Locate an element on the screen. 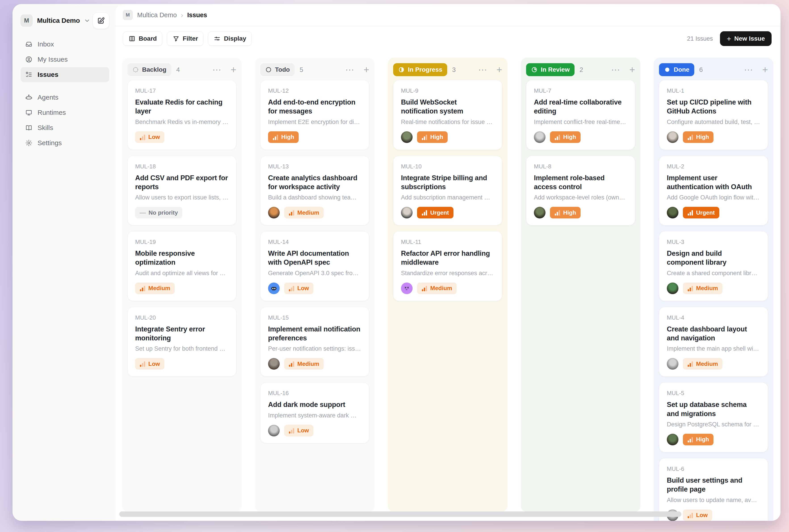 This screenshot has height=532, width=789. sidebar: M Multica Demo InboxMy IssuesIssuesAgent… is located at coordinates (64, 263).